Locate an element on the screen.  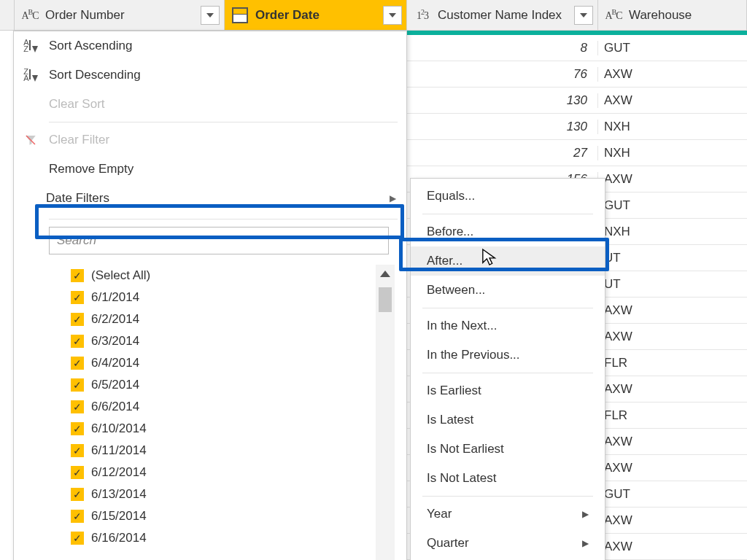
filter-value-label: (Select All) is located at coordinates (121, 276).